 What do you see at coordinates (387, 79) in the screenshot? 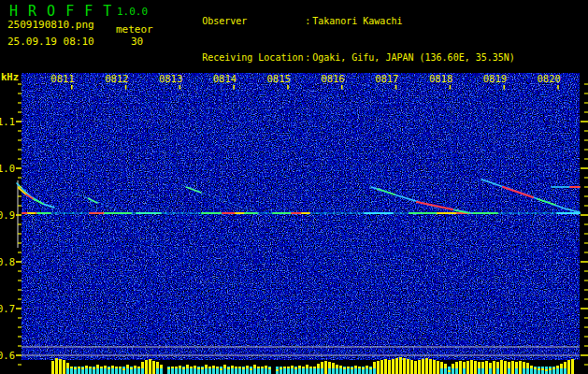
I see `time-label: 0817` at bounding box center [387, 79].